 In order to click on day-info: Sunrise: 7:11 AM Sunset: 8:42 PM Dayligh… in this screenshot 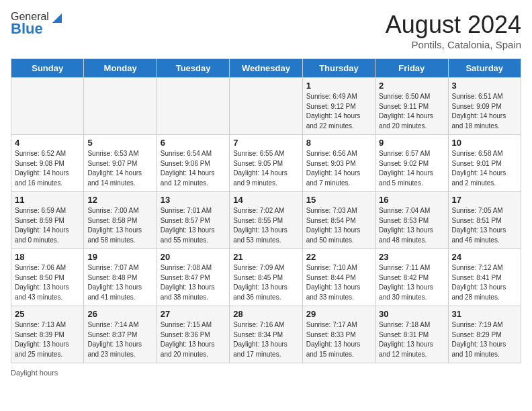, I will do `click(411, 283)`.